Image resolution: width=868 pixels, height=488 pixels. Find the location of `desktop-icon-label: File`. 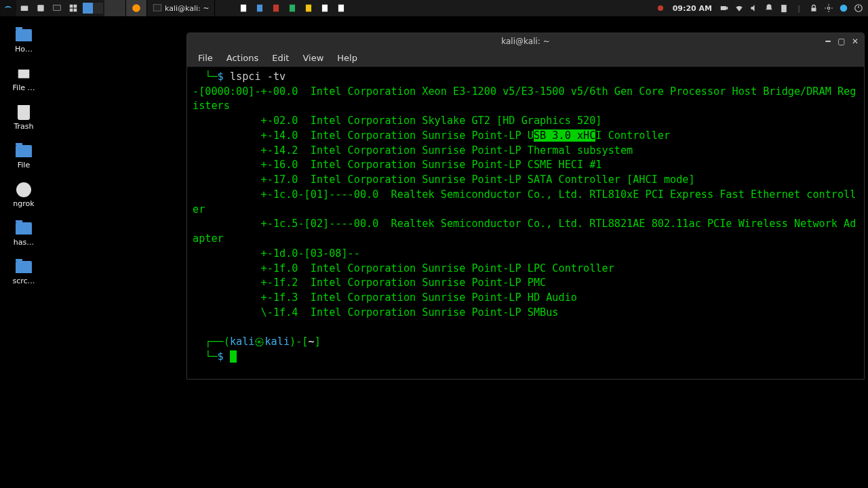

desktop-icon-label: File is located at coordinates (24, 165).